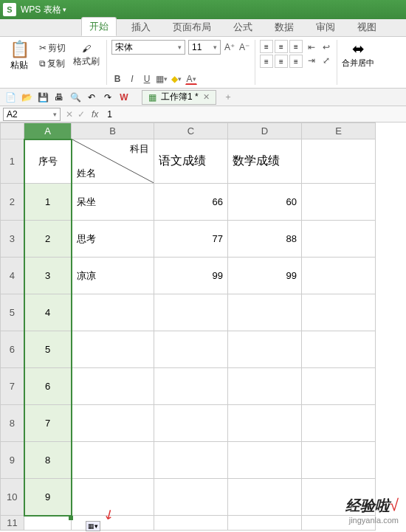 This screenshot has width=406, height=532. What do you see at coordinates (48, 497) in the screenshot?
I see `cell: 9` at bounding box center [48, 497].